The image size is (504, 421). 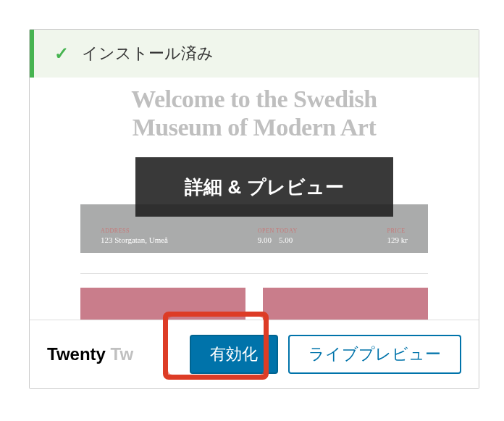 I want to click on hero-title: Welcome to the Swedish Museum of Modern …, so click(x=254, y=113).